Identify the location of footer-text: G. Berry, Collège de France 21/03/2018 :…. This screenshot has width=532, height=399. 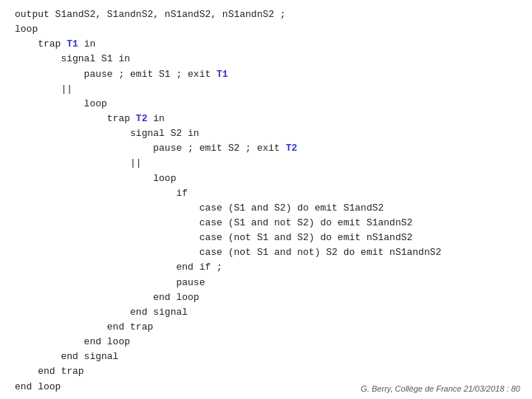
(440, 389).